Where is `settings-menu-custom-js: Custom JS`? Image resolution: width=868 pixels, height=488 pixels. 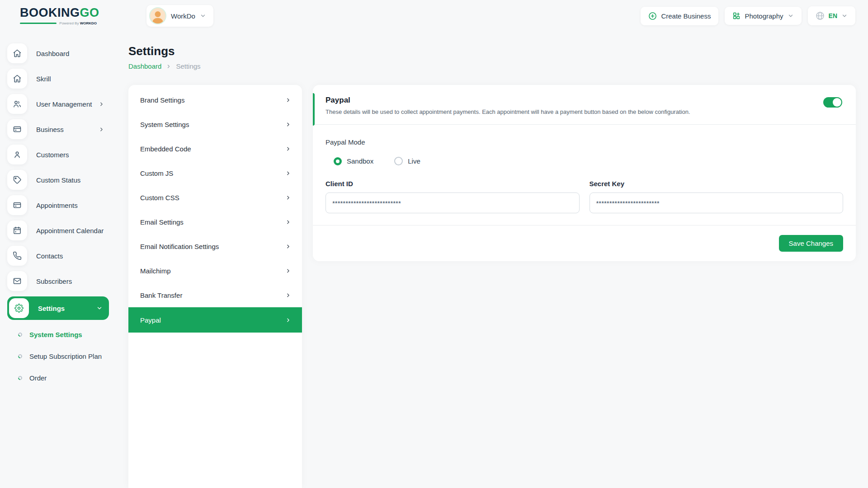 settings-menu-custom-js: Custom JS is located at coordinates (215, 173).